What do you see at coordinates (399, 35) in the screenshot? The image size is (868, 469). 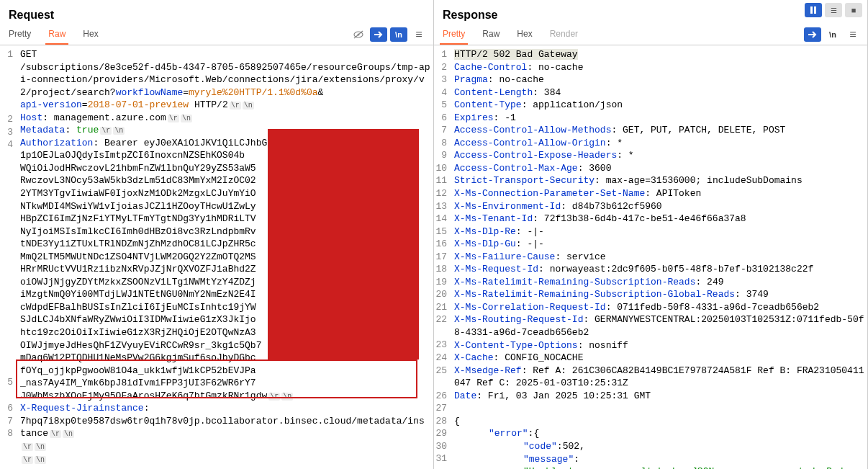 I see `newline-icon: \n` at bounding box center [399, 35].